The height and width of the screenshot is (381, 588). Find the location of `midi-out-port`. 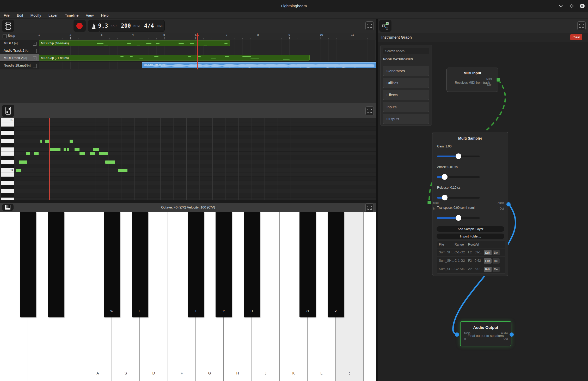

midi-out-port is located at coordinates (498, 80).